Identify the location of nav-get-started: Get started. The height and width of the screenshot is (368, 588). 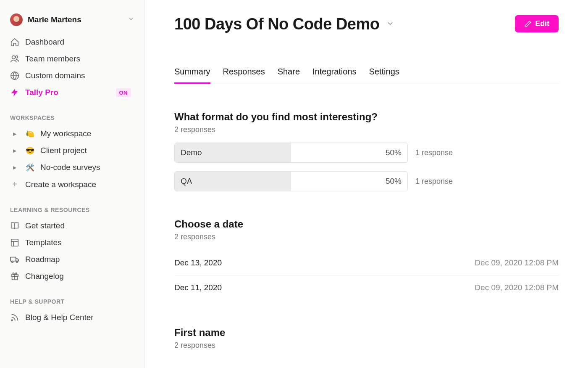
(72, 226).